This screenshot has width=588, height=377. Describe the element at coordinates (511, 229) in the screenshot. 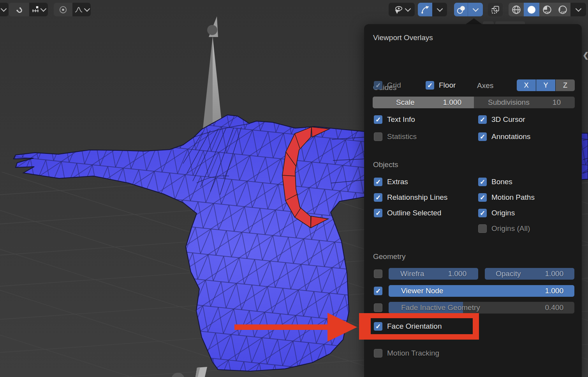

I see `origins-all-label: Origins (All)` at that location.